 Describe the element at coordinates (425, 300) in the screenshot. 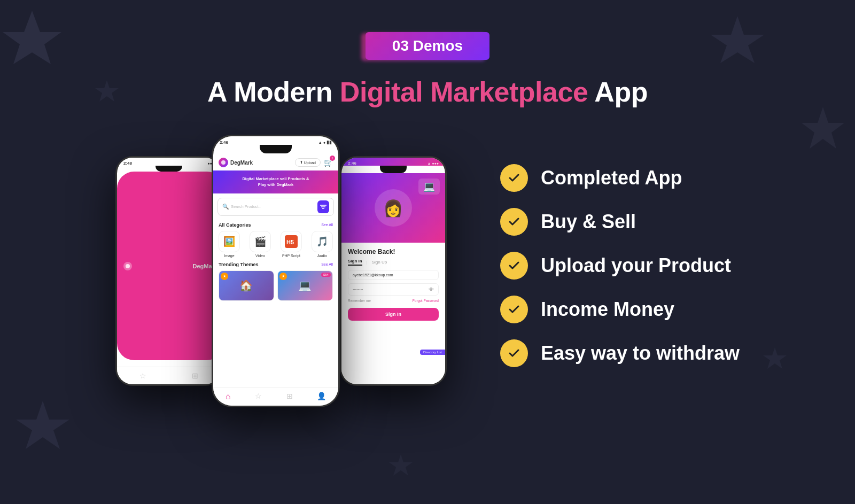

I see `forgot-password: Forgot Password` at that location.